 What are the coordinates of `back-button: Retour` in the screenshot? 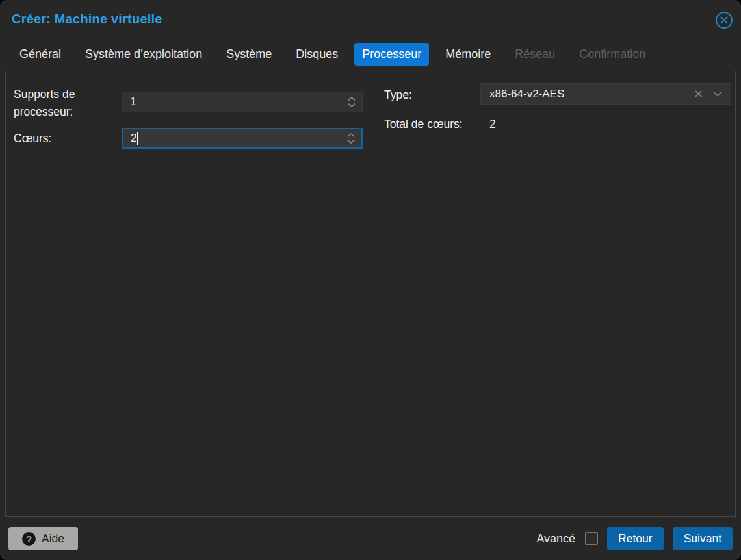 It's located at (636, 539).